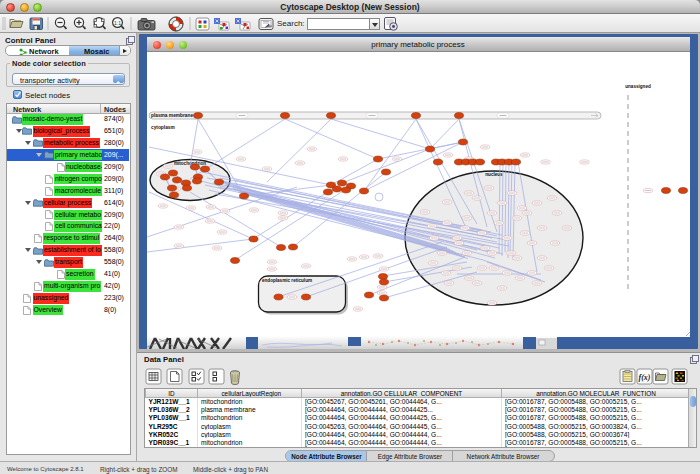 The image size is (700, 474). What do you see at coordinates (163, 128) in the screenshot?
I see `svg-text: cytoplasm` at bounding box center [163, 128].